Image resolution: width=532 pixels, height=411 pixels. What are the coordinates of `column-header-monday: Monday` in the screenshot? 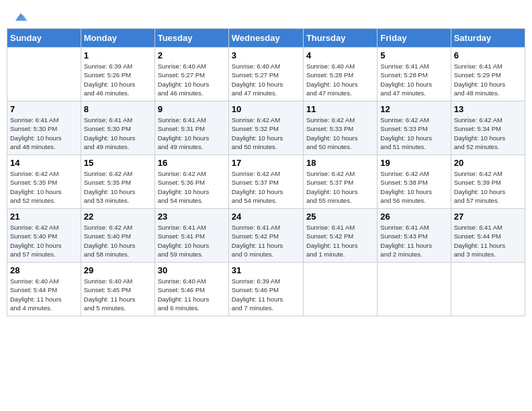 It's located at (118, 38).